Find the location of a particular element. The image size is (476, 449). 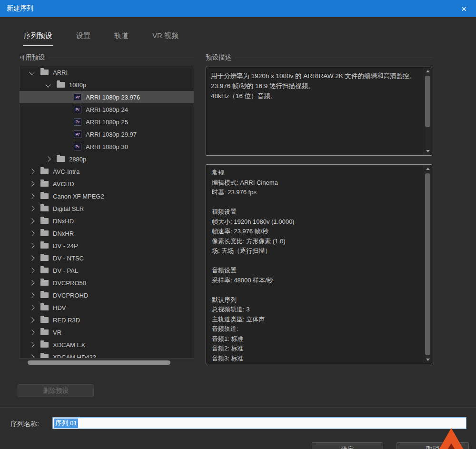

tab-vr-video: VR 视频 is located at coordinates (166, 39).